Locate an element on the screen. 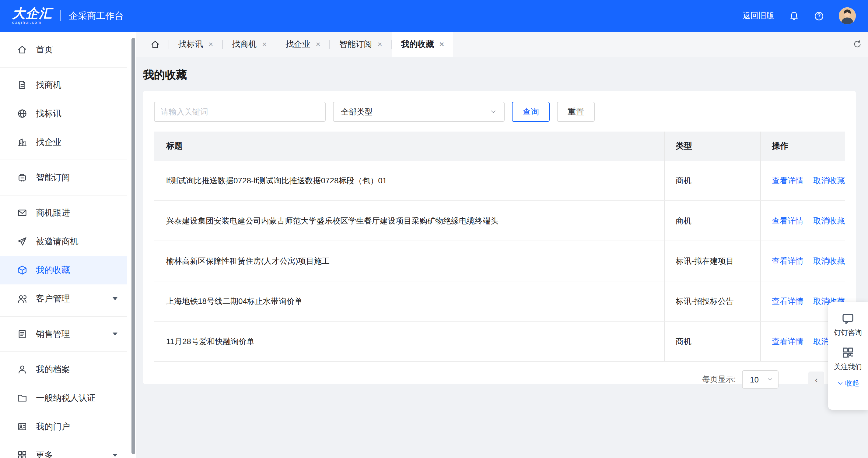  tab-label: 找标讯 is located at coordinates (191, 44).